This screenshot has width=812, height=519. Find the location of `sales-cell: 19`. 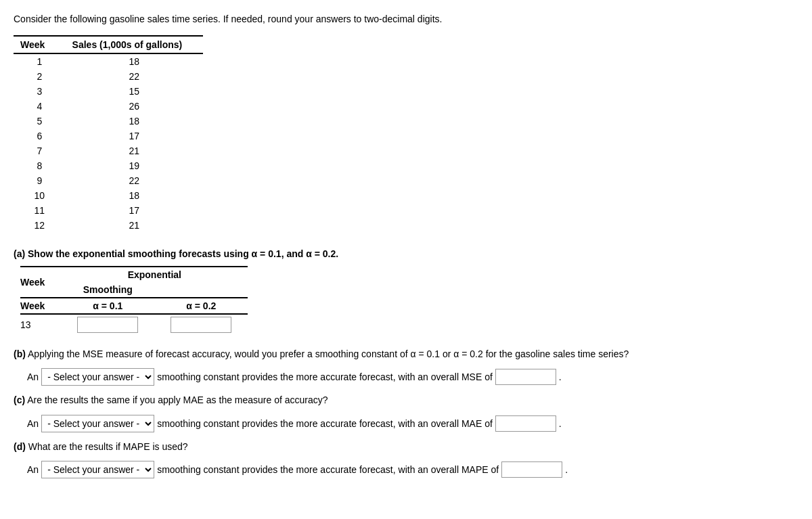

sales-cell: 19 is located at coordinates (134, 166).